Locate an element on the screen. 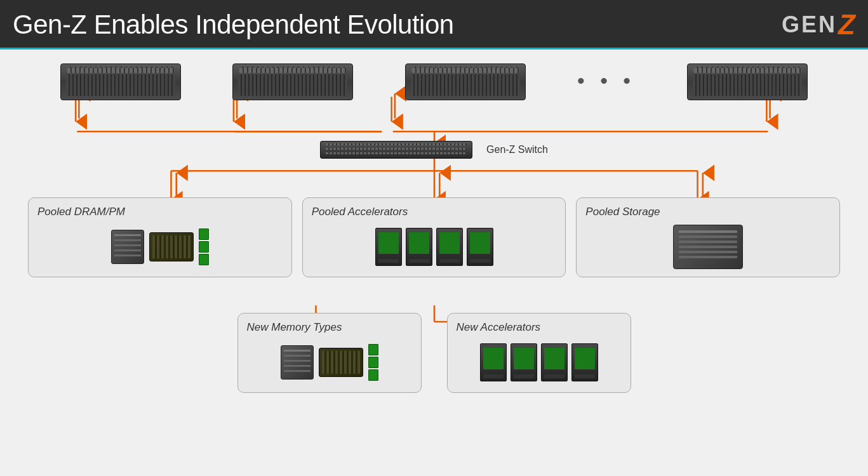 The width and height of the screenshot is (868, 476). storage-unit is located at coordinates (708, 247).